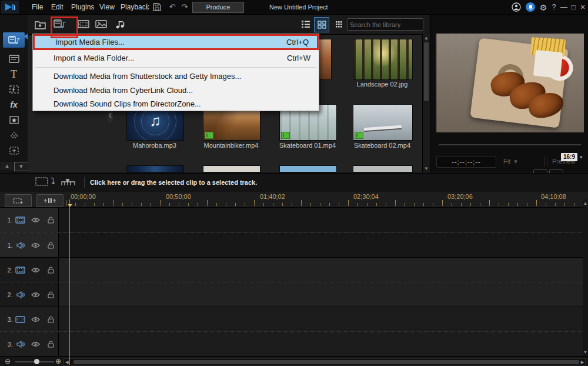  I want to click on redo-icon: ↷, so click(185, 7).